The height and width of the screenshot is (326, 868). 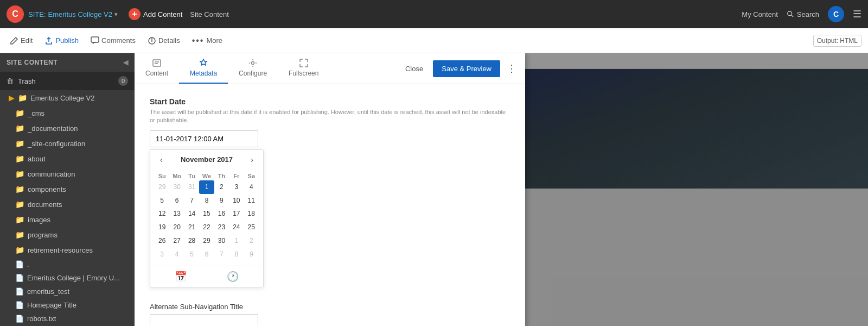 What do you see at coordinates (221, 227) in the screenshot?
I see `cal-day: 23` at bounding box center [221, 227].